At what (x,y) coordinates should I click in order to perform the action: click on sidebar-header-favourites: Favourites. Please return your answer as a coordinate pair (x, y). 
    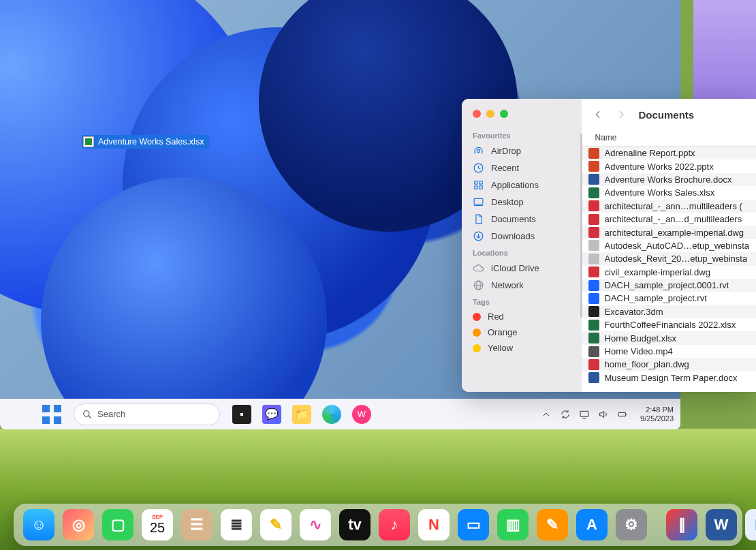
    Looking at the image, I should click on (522, 135).